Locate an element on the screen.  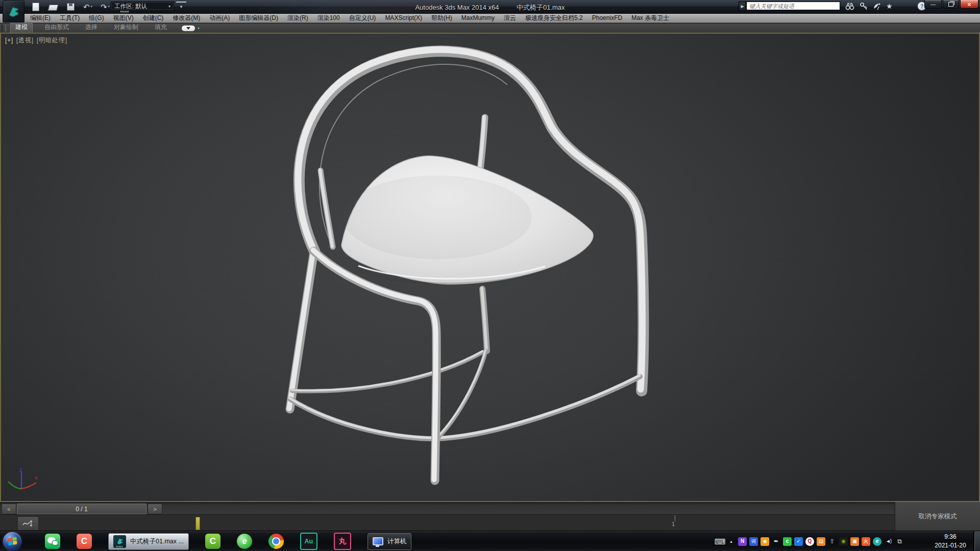
show-hidden-icons: ▴ is located at coordinates (731, 542).